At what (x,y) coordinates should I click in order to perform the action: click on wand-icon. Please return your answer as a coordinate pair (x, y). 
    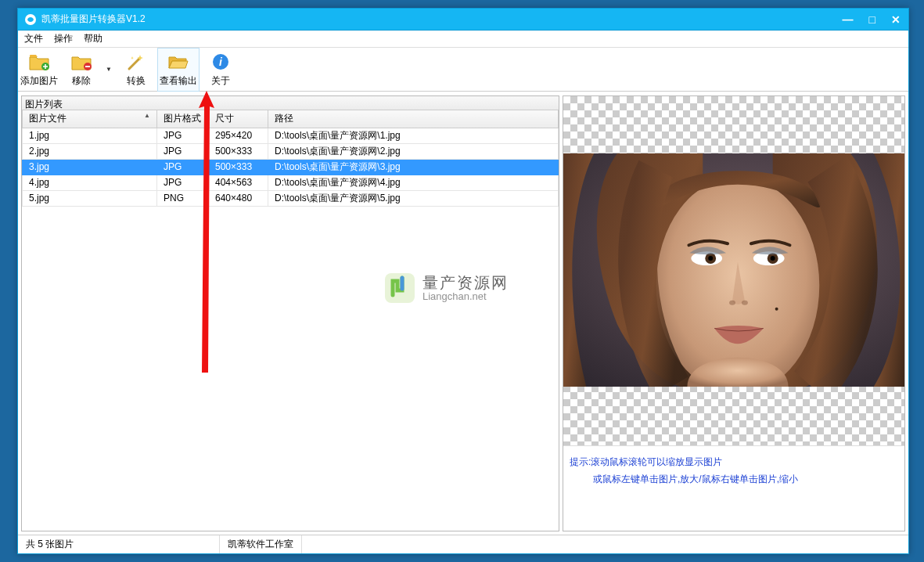
    Looking at the image, I should click on (136, 62).